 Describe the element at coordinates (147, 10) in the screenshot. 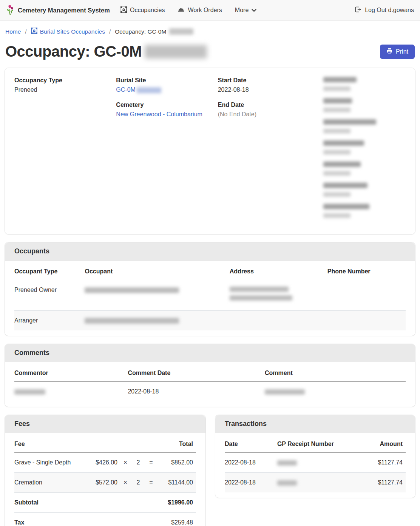

I see `nav-item-label: Occupancies` at that location.